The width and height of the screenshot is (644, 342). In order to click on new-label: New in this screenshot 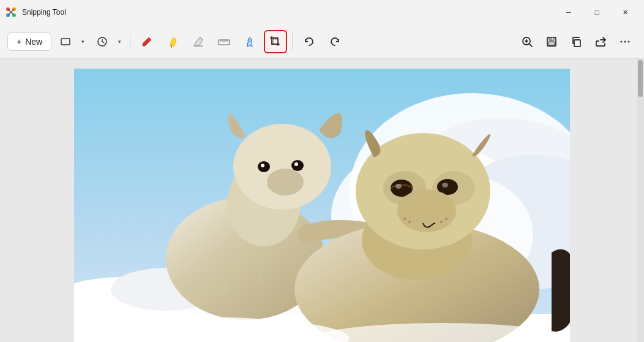, I will do `click(34, 42)`.